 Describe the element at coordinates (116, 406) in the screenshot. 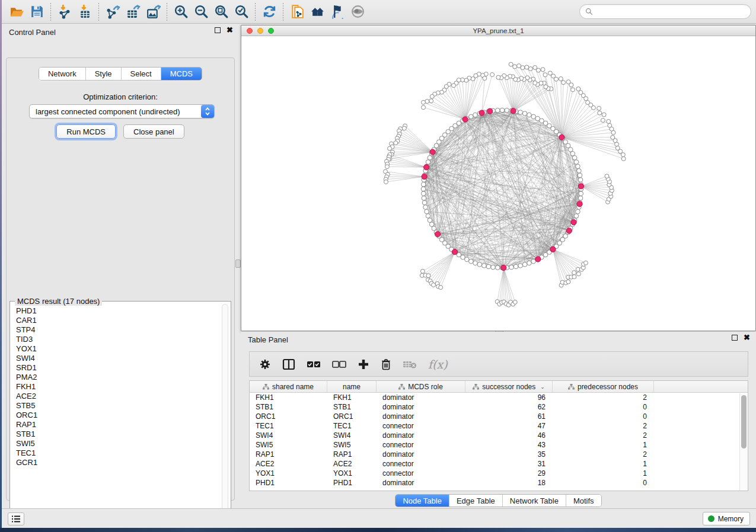

I see `mcds-result-item: STB5` at that location.